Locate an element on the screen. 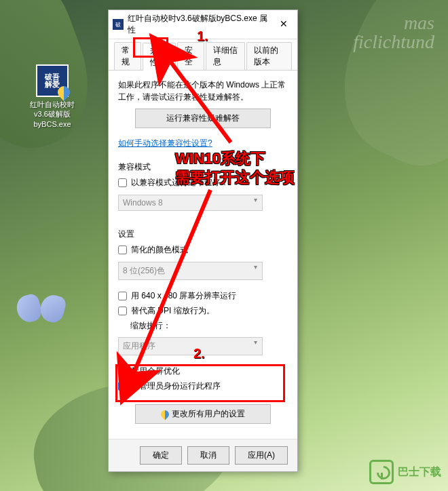 This screenshot has height=491, width=448. manual-settings-link: 如何手动选择兼容性设置? is located at coordinates (166, 144).